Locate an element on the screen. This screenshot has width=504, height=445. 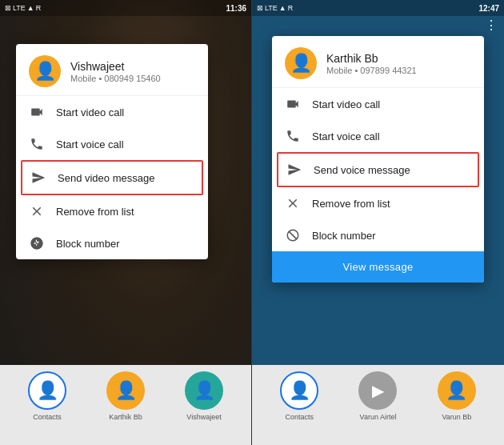
menu-label-voice-call-left: Start voice call is located at coordinates (90, 144).